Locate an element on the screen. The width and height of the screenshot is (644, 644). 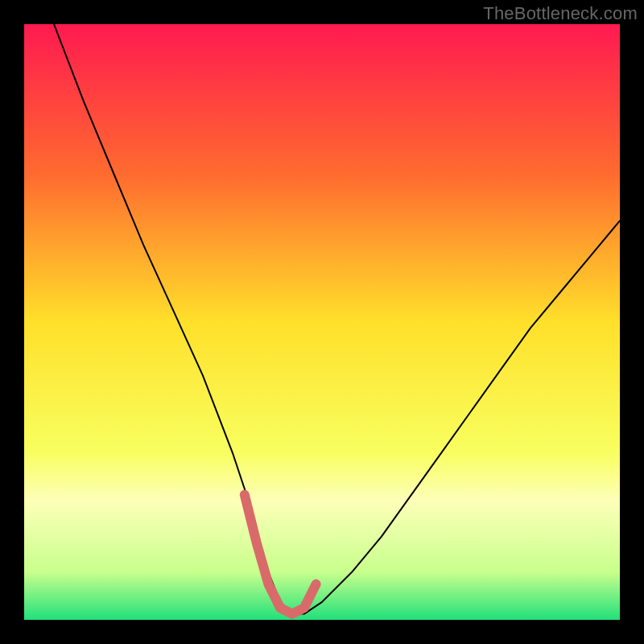
watermark-text: TheBottleneck.com is located at coordinates (560, 14).